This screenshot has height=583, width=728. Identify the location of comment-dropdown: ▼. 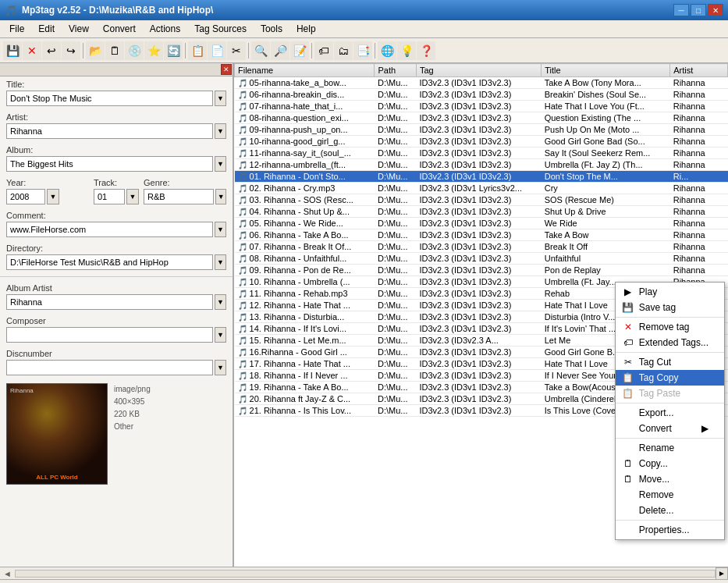
(220, 229).